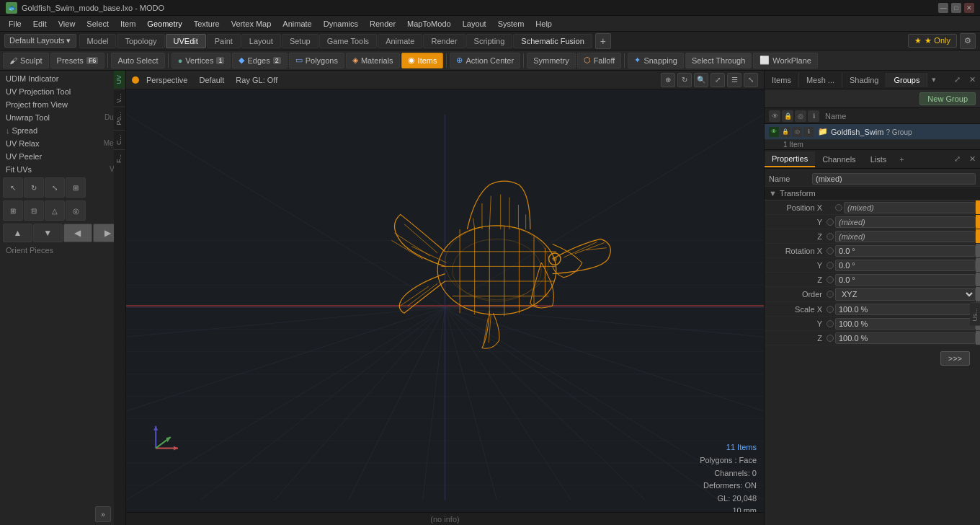  Describe the element at coordinates (685, 80) in the screenshot. I see `viewport-icon-refresh: ↻` at that location.